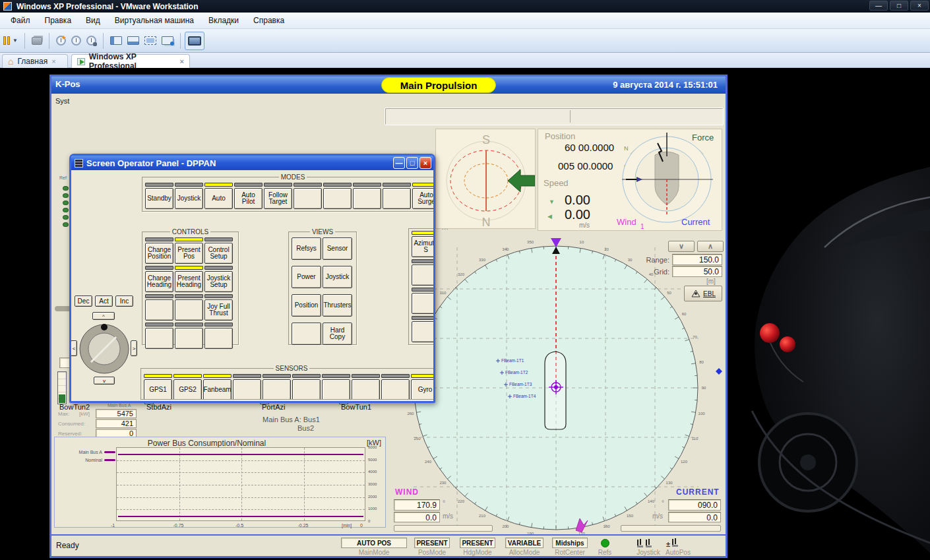 The width and height of the screenshot is (930, 560). I want to click on range-input: 150.0, so click(697, 260).